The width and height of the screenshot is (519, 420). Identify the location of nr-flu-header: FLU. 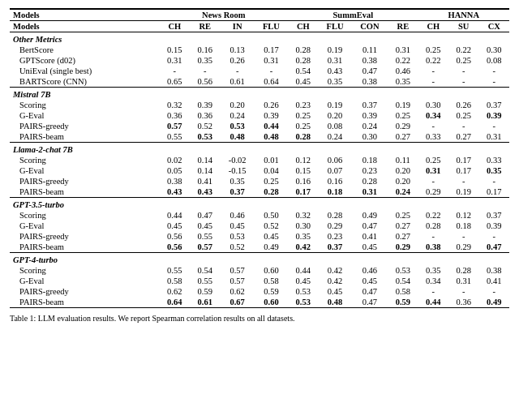
(271, 27).